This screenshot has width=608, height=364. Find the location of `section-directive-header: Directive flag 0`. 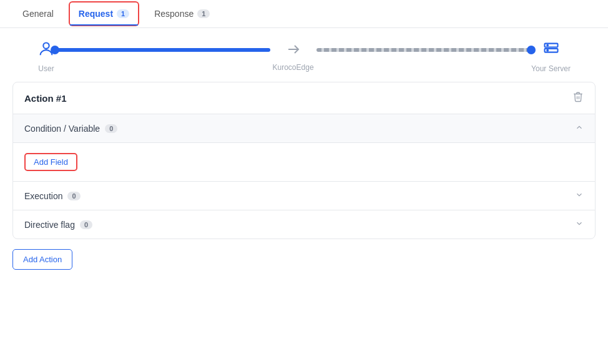

section-directive-header: Directive flag 0 is located at coordinates (304, 225).